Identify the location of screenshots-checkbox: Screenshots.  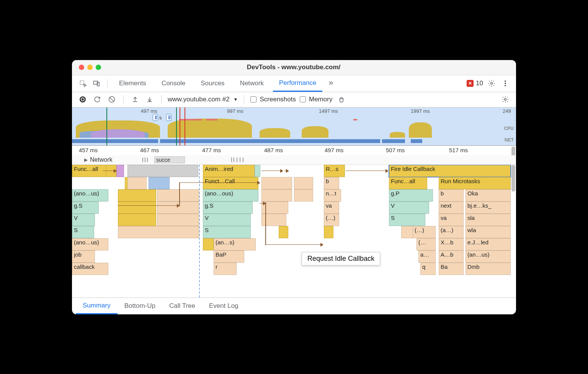
(273, 99).